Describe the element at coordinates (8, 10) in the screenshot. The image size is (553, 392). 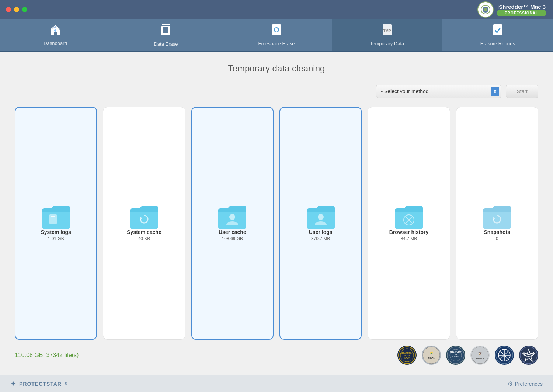
I see `close-button` at that location.